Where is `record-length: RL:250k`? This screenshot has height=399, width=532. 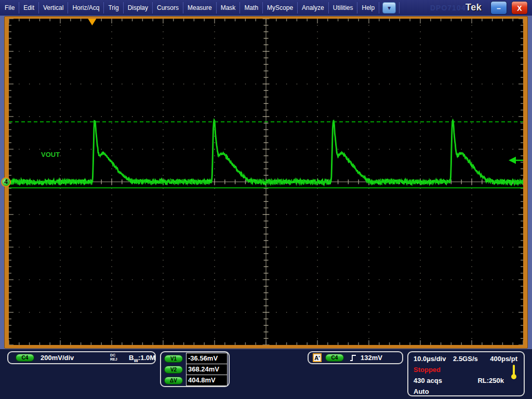
record-length: RL:250k is located at coordinates (490, 380).